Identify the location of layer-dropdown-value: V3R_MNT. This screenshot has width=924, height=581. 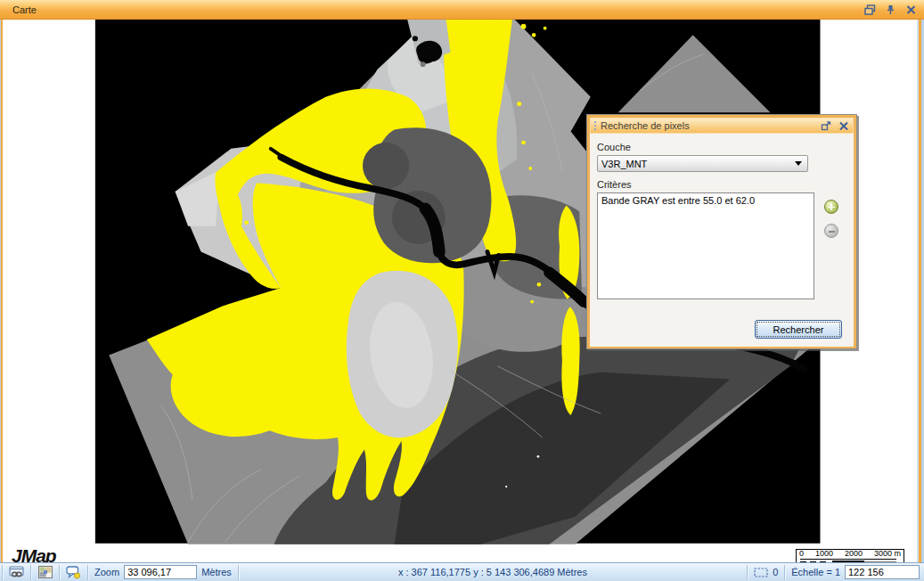
(624, 164).